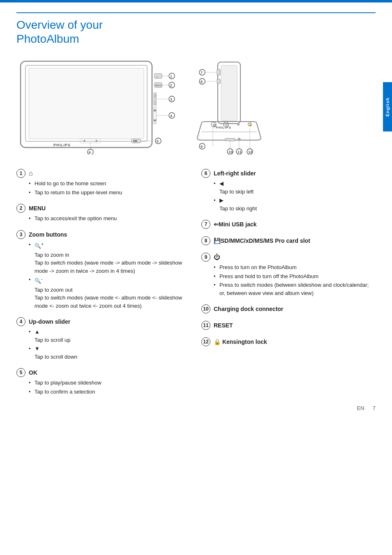  Describe the element at coordinates (297, 209) in the screenshot. I see `item-6-right-text: Tap to skip right` at that location.